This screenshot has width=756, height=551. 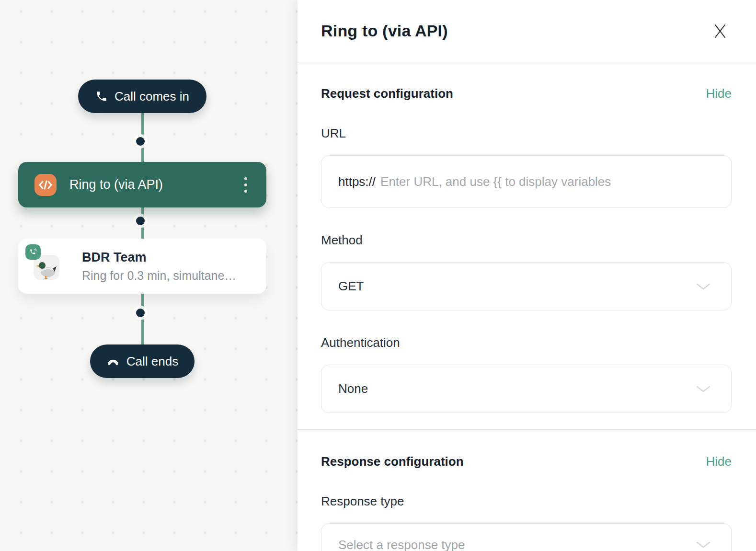 What do you see at coordinates (159, 276) in the screenshot?
I see `team-node-subtitle: Ring for 0.3 min, simultane…` at bounding box center [159, 276].